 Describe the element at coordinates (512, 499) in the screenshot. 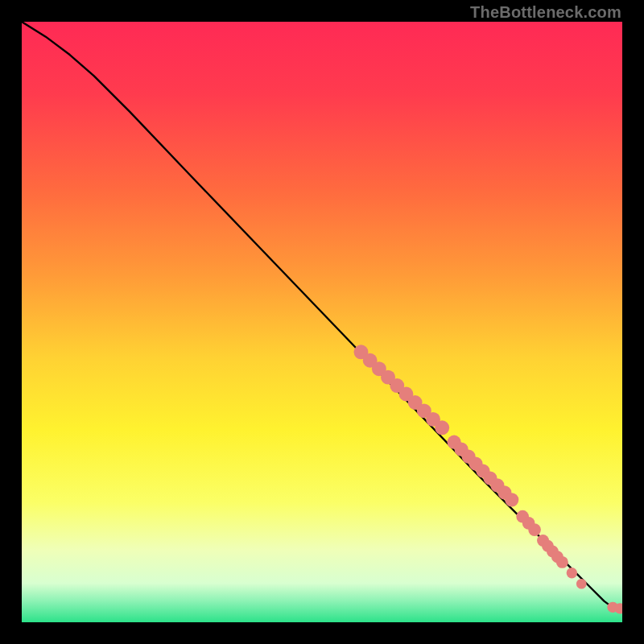

I see `marker-cluster-b` at that location.